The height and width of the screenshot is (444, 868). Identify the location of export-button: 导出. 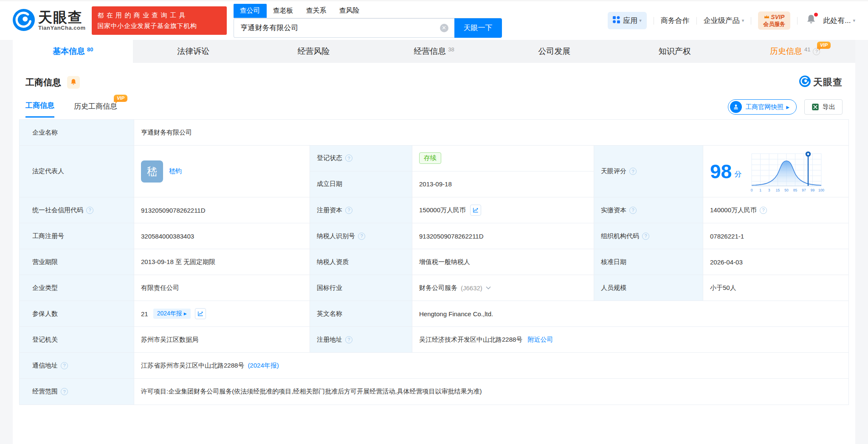
(823, 107).